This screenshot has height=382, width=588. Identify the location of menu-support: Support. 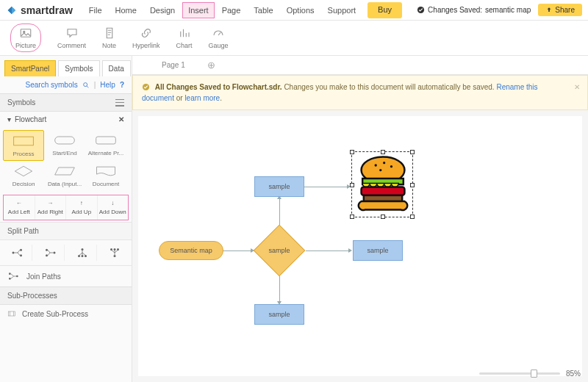
(343, 10).